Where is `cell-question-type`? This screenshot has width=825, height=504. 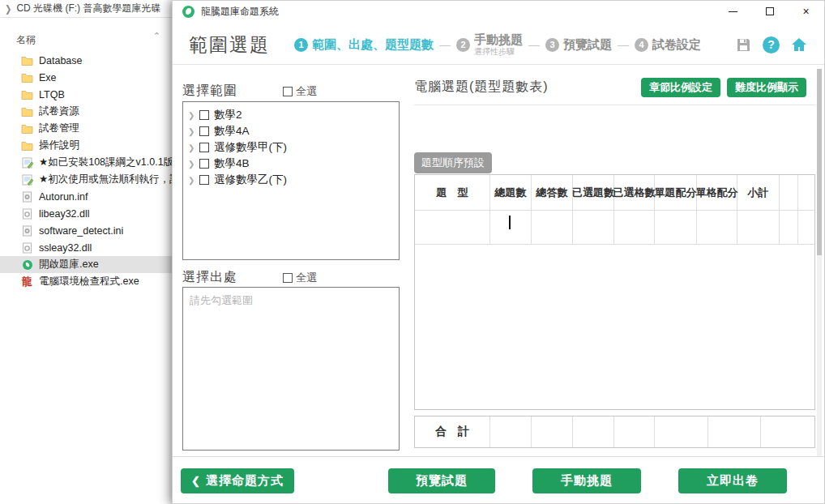 cell-question-type is located at coordinates (452, 228).